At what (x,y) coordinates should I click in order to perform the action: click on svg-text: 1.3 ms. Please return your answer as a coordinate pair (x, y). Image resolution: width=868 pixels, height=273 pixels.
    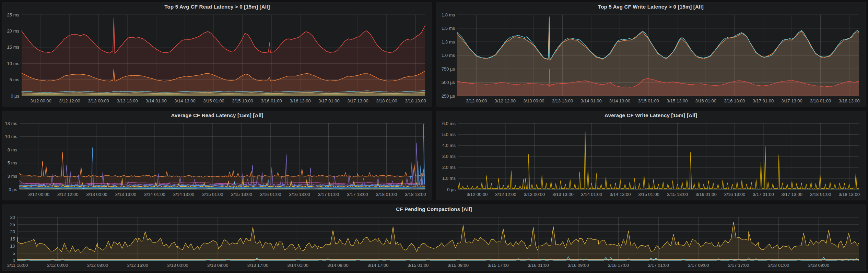
    Looking at the image, I should click on (448, 42).